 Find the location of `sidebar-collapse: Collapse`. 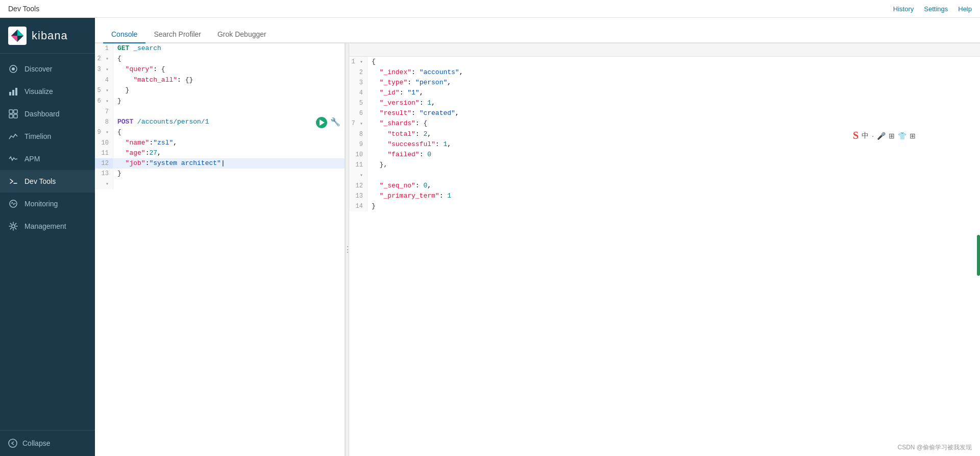

sidebar-collapse: Collapse is located at coordinates (47, 443).